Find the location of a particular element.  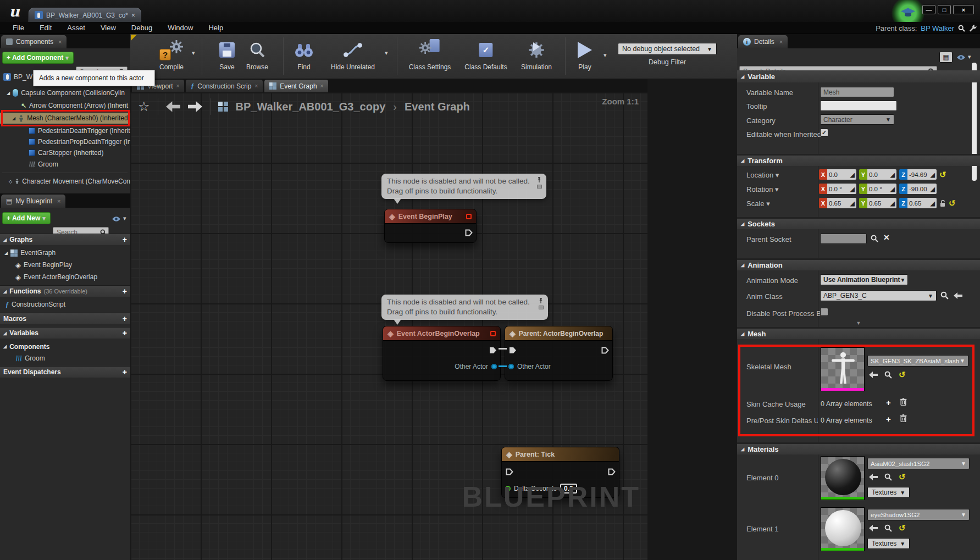

functions-header: ◢ Functions (36 Overridable) + is located at coordinates (65, 291).